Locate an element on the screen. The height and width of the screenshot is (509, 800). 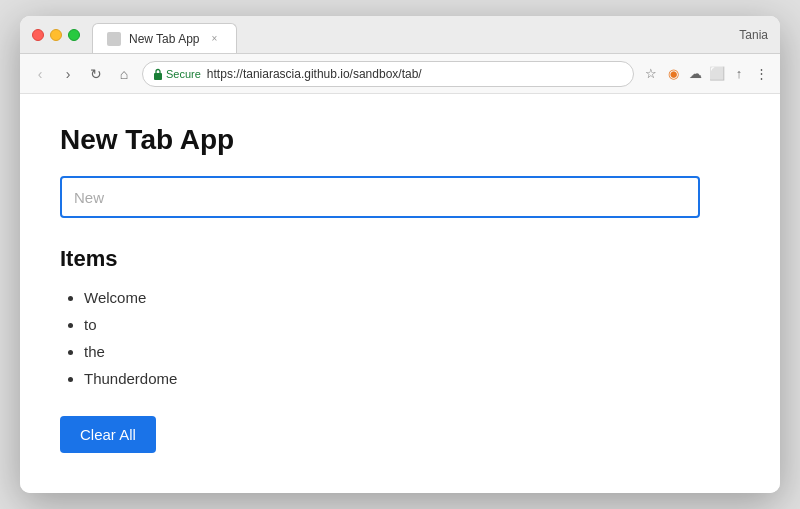
address-bar: ‹ › ↻ ⌂ Secure https://taniarascia.githu… is located at coordinates (400, 74).